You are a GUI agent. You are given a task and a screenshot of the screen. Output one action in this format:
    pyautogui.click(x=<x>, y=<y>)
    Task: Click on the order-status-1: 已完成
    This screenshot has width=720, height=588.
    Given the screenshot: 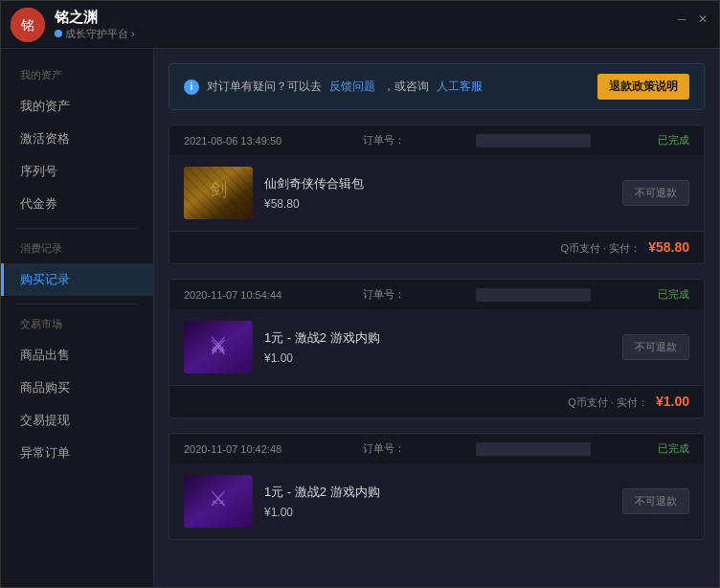 What is the action you would take?
    pyautogui.click(x=674, y=140)
    